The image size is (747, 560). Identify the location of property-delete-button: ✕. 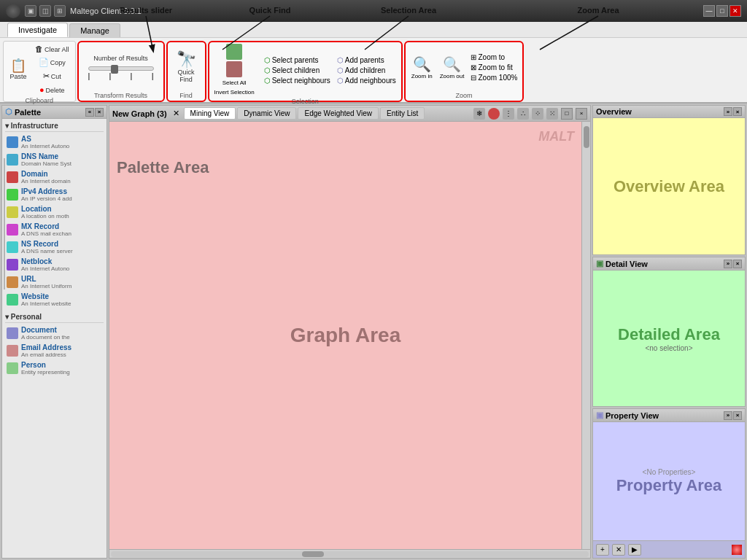
(619, 550).